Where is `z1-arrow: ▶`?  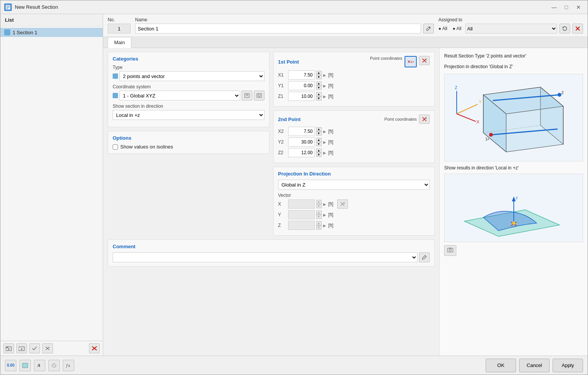 z1-arrow: ▶ is located at coordinates (325, 97).